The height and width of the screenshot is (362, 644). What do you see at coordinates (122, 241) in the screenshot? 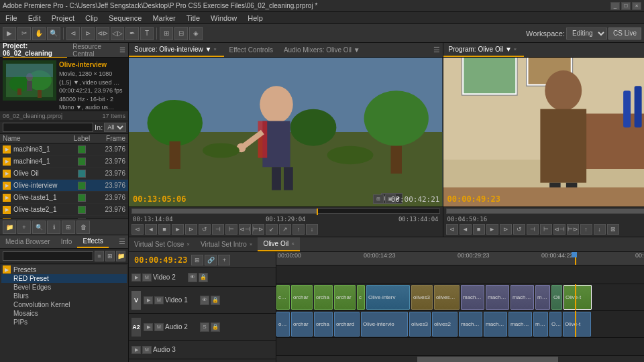
I see `effects-panel-menu: ☰` at bounding box center [122, 241].